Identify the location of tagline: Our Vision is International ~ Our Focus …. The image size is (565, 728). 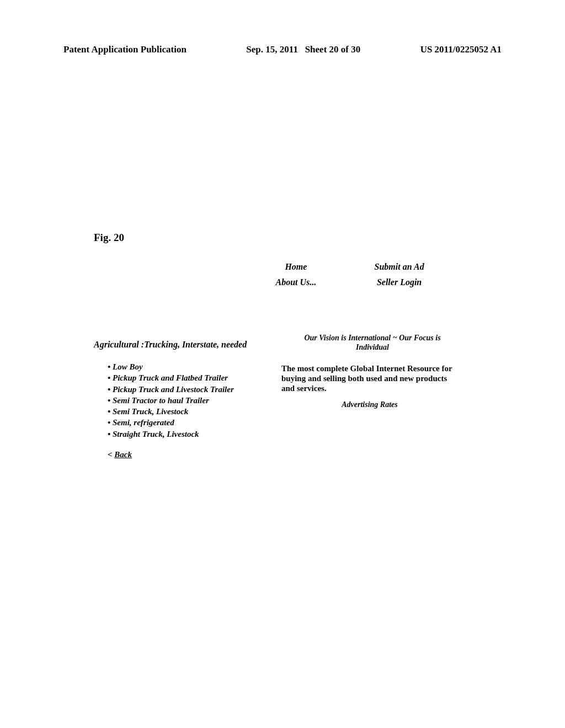
(372, 343).